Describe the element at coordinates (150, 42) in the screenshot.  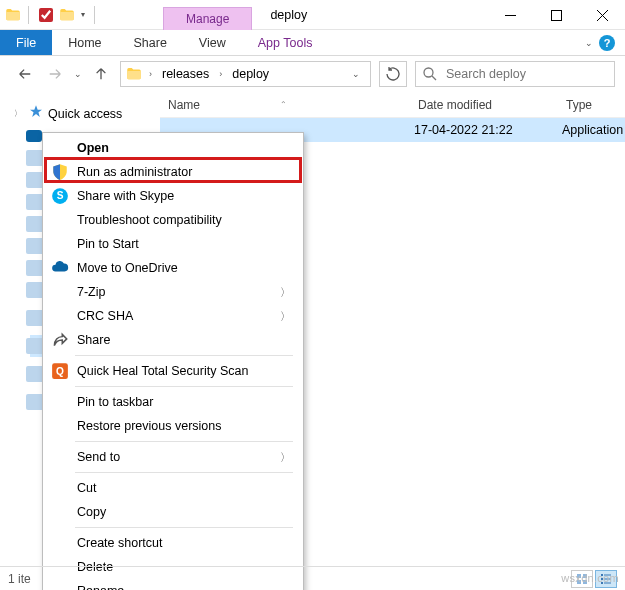
I see `share-tab: Share` at that location.